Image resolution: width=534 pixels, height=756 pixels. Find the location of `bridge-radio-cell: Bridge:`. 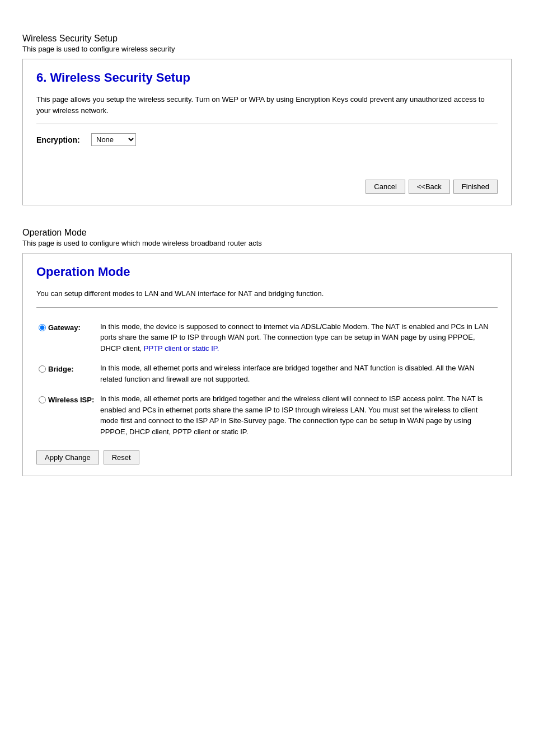

bridge-radio-cell: Bridge: is located at coordinates (67, 374).